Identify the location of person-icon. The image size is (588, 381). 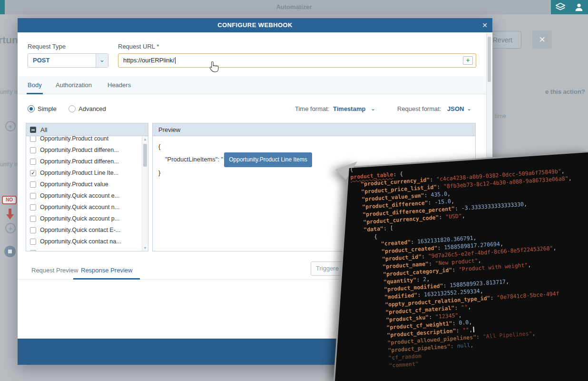
(579, 7).